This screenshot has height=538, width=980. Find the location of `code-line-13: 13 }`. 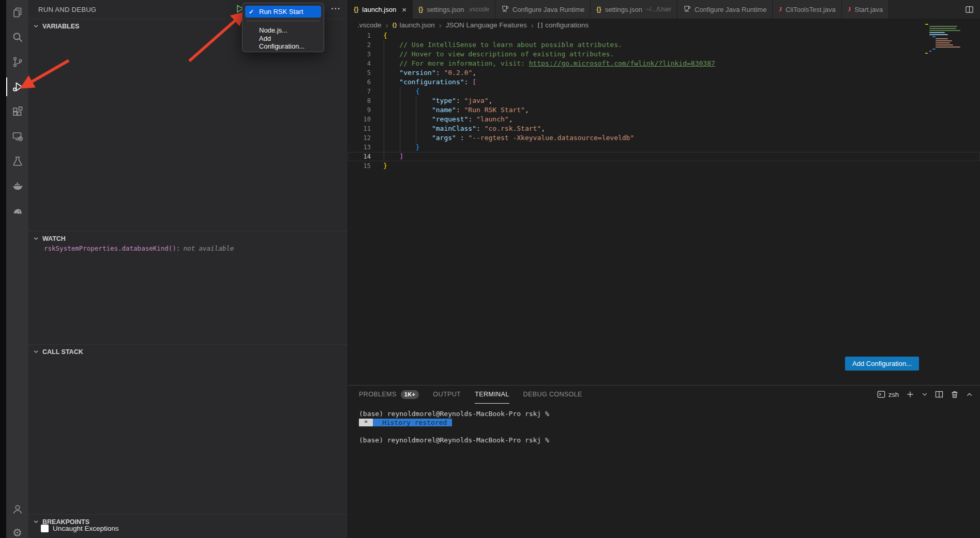

code-line-13: 13 } is located at coordinates (664, 147).